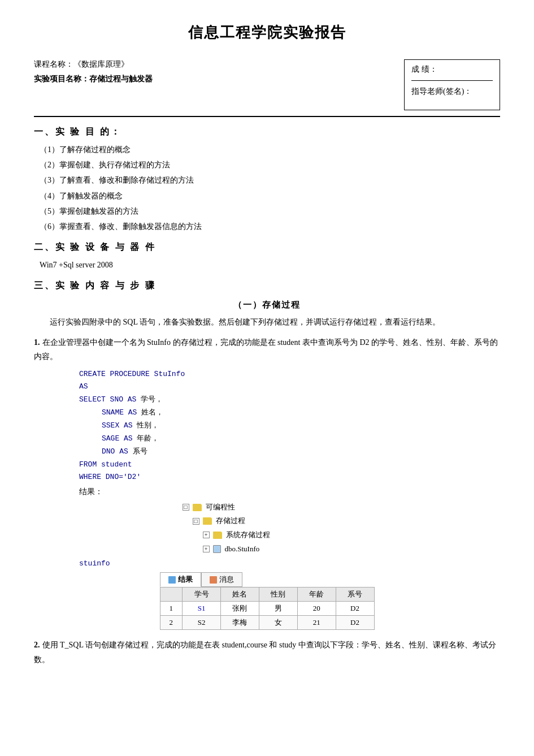  Describe the element at coordinates (278, 623) in the screenshot. I see `td-ssex-2: 女` at that location.